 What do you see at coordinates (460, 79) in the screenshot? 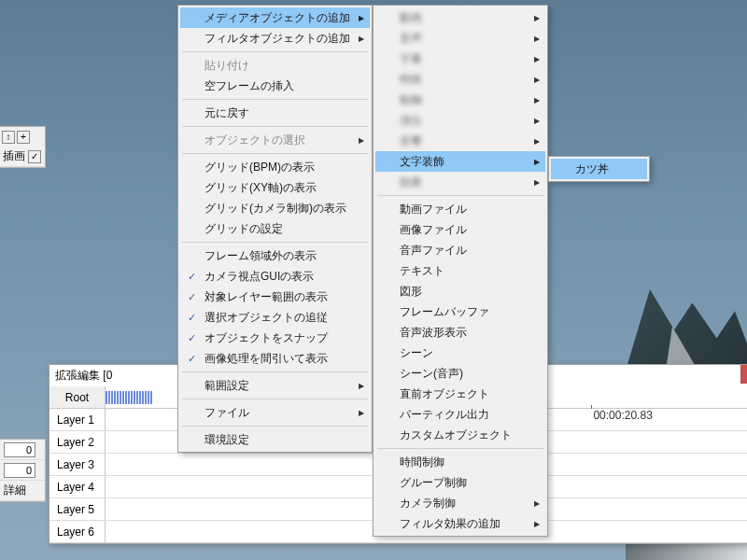
I see `menu-blurred-item: 特殊` at bounding box center [460, 79].